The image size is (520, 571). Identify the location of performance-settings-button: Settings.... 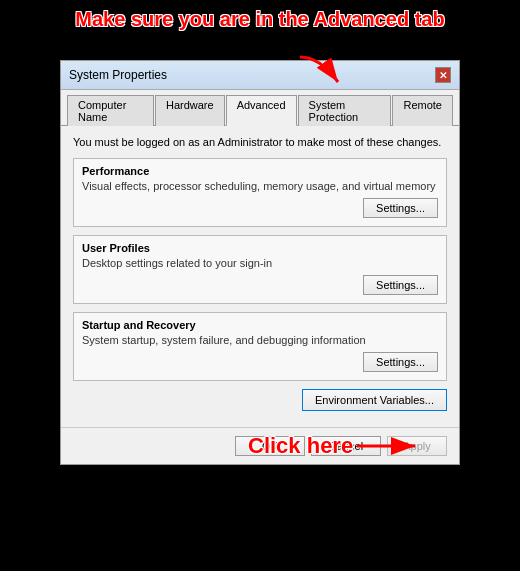
(400, 208).